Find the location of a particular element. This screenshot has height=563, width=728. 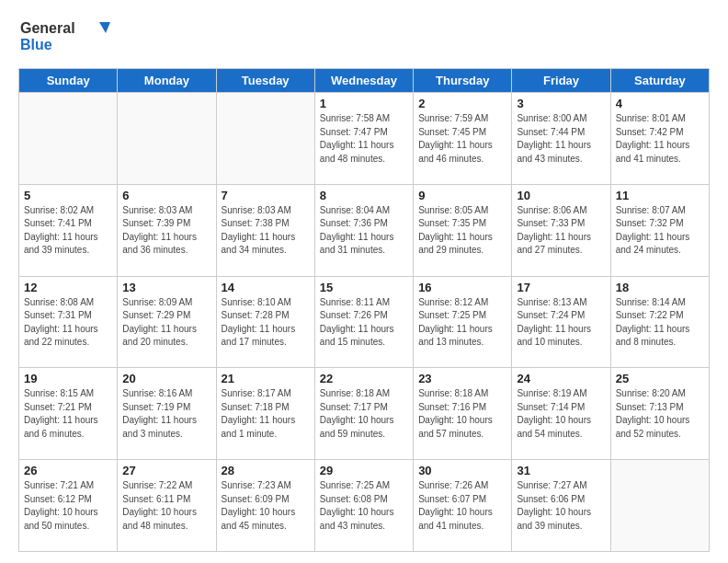

table-row: 12Sunrise: 8:08 AM Sunset: 7:31 PM Dayli… is located at coordinates (68, 322).